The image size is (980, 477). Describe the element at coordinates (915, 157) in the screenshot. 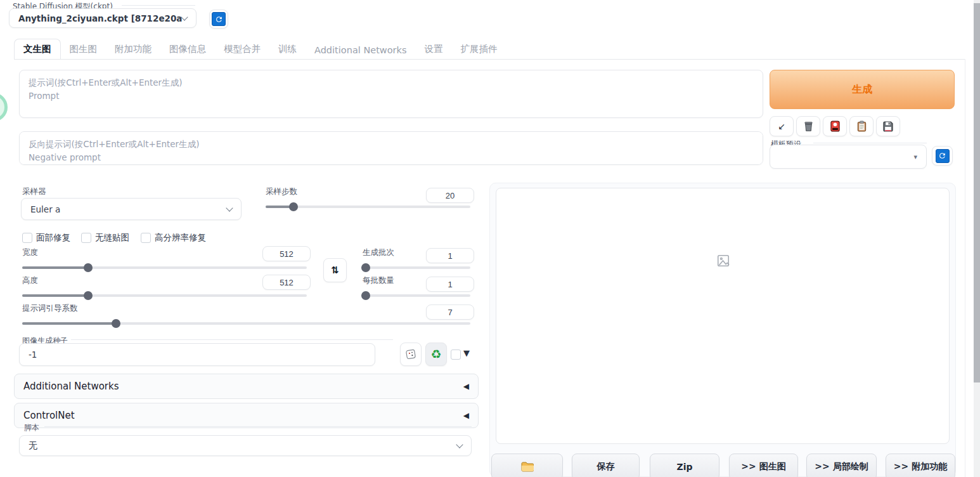

I see `dropdown-arrow-icon: ▾` at that location.